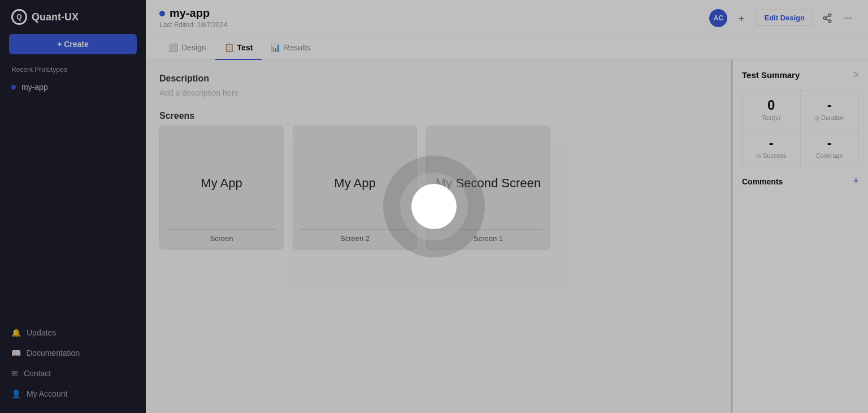 This screenshot has height=413, width=868. I want to click on stat-tests-label: Test(s), so click(771, 118).